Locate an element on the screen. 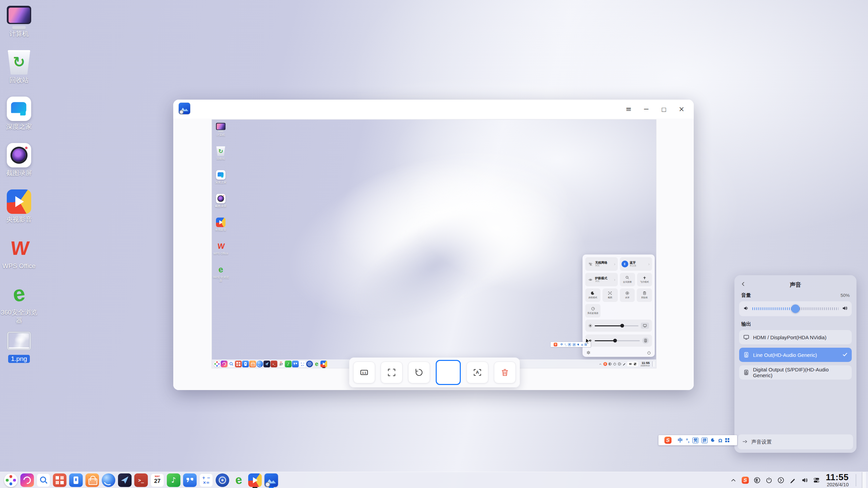 This screenshot has width=868, height=488. grand-search-icon is located at coordinates (43, 480).